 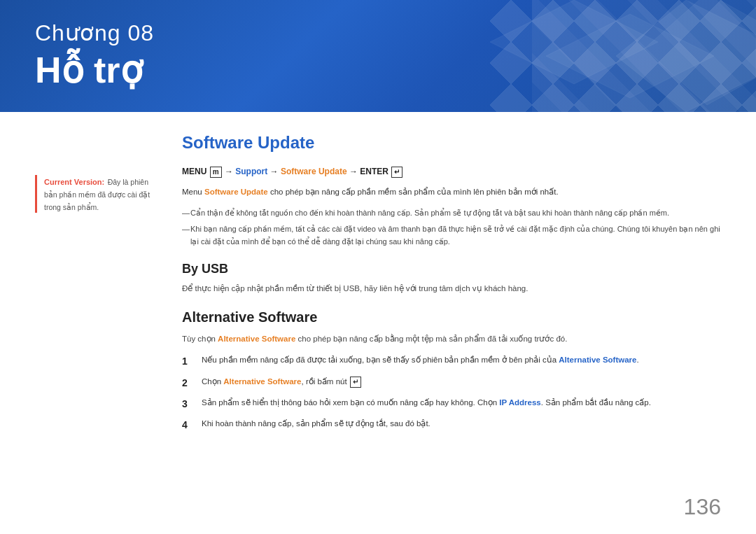 I want to click on step-2: 2 Chọn Alternative Software, rồi bấm nút…, so click(x=451, y=383).